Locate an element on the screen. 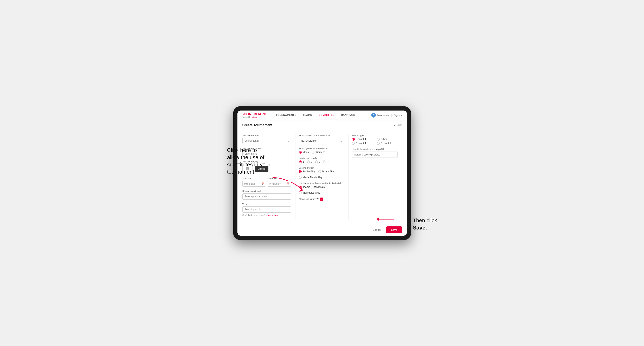 This screenshot has width=644, height=346. date-row: Start date 📅 End date 📅 is located at coordinates (267, 182).